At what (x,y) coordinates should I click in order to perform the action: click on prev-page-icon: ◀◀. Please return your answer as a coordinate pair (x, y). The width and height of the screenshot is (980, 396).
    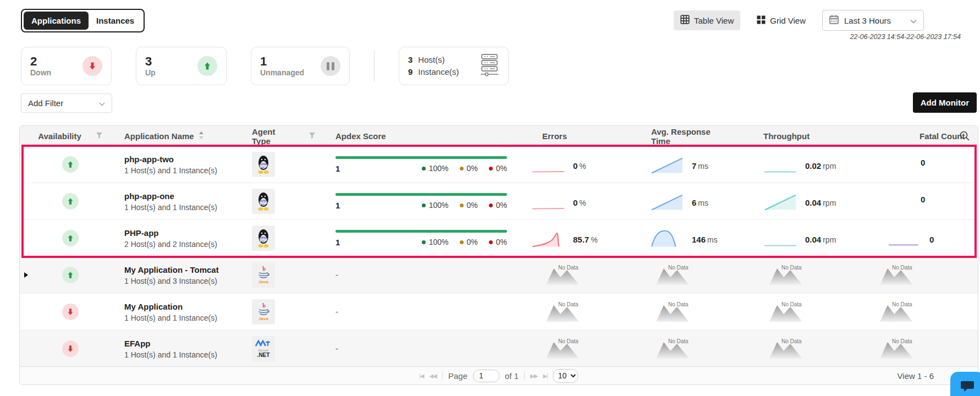
    Looking at the image, I should click on (433, 376).